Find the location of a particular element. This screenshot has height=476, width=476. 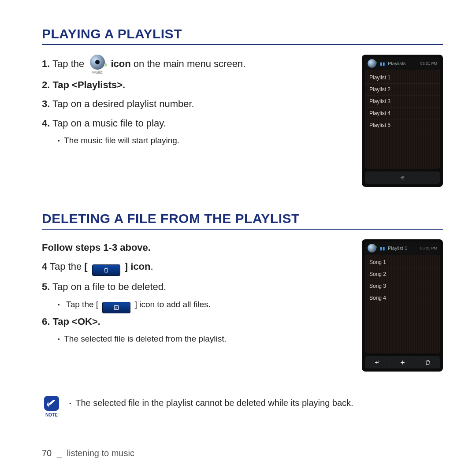

music-icon-label: Music is located at coordinates (97, 72).